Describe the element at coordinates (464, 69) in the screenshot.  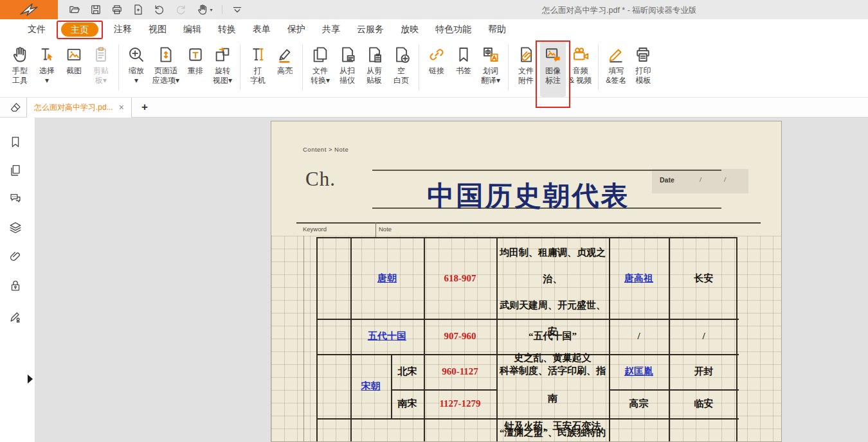
I see `bookmark-button: 书签` at that location.